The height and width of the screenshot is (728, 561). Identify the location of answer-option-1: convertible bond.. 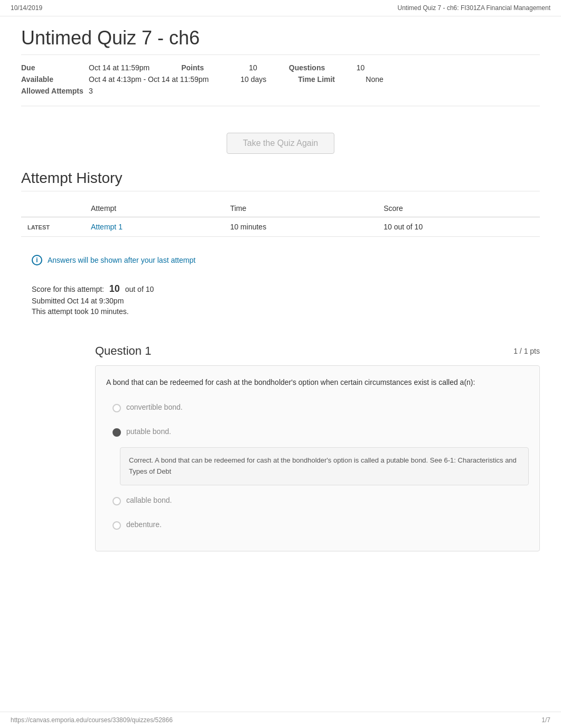
(317, 408).